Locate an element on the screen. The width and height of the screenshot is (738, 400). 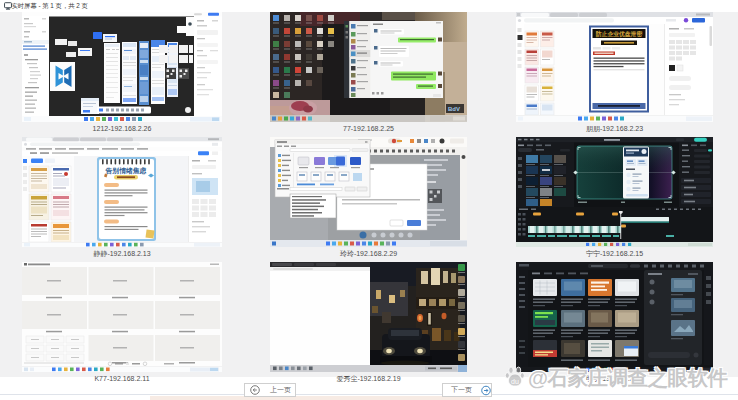
svg-text: du is located at coordinates (515, 382).